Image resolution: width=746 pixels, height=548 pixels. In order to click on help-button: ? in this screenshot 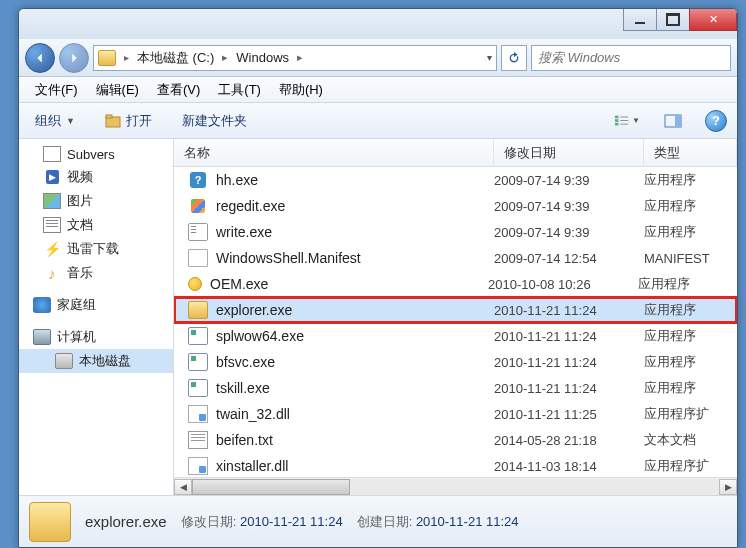, I will do `click(716, 121)`.